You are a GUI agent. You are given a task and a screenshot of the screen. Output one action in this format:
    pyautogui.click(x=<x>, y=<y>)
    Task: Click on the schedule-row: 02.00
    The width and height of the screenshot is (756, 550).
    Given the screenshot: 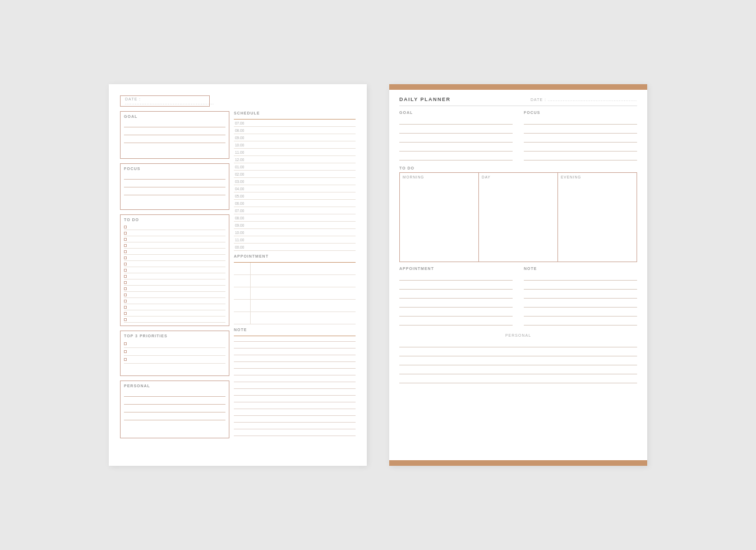 What is the action you would take?
    pyautogui.click(x=295, y=174)
    